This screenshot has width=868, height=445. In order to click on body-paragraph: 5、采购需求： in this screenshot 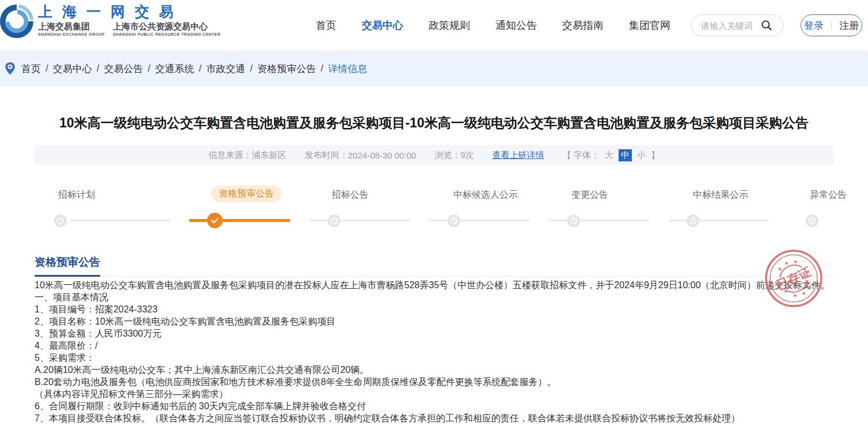, I will do `click(434, 357)`.